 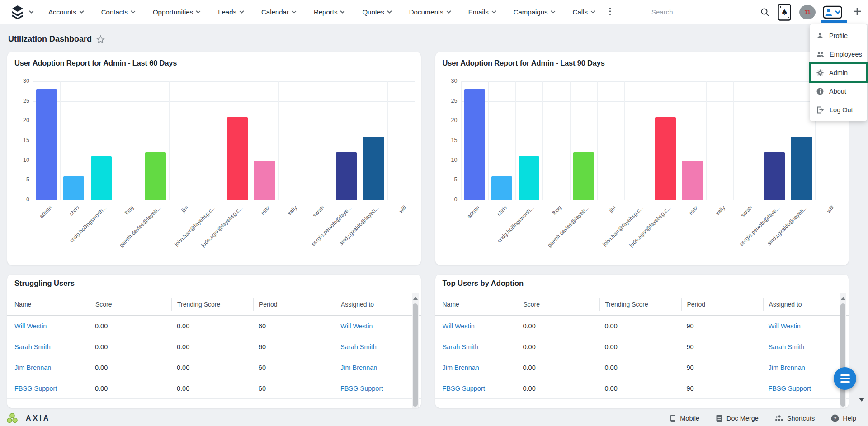 What do you see at coordinates (693, 12) in the screenshot?
I see `search-input` at bounding box center [693, 12].